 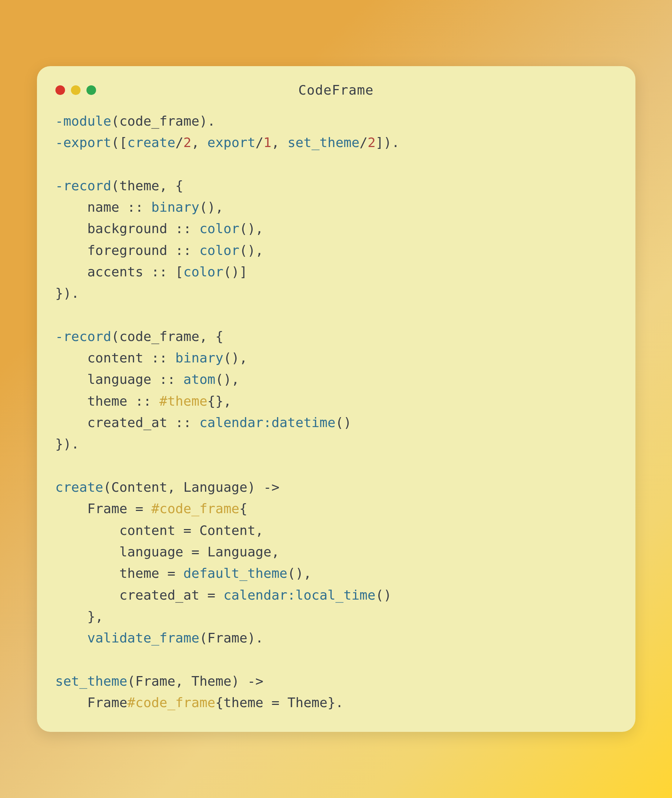 I want to click on code-token: created_at =, so click(x=139, y=595).